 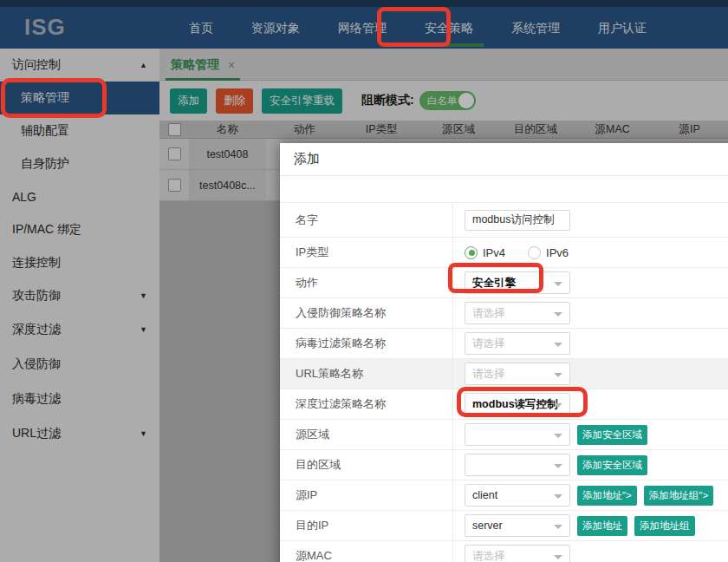 What do you see at coordinates (504, 160) in the screenshot?
I see `modal-title: 添加` at bounding box center [504, 160].